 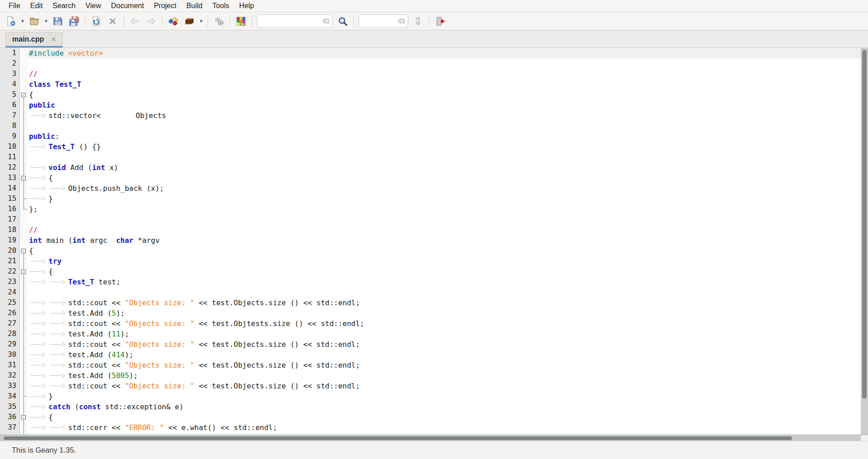 What do you see at coordinates (194, 6) in the screenshot?
I see `menu-build: Build` at bounding box center [194, 6].